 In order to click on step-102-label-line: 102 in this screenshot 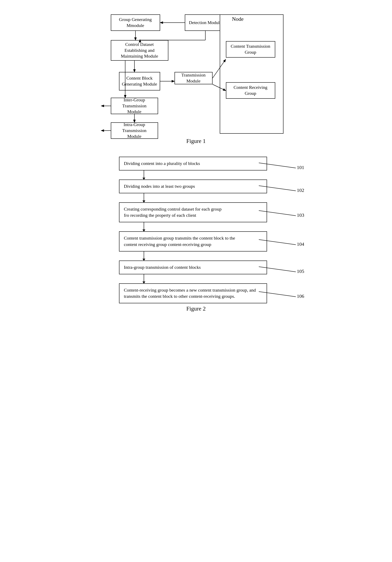, I will do `click(281, 186)`.